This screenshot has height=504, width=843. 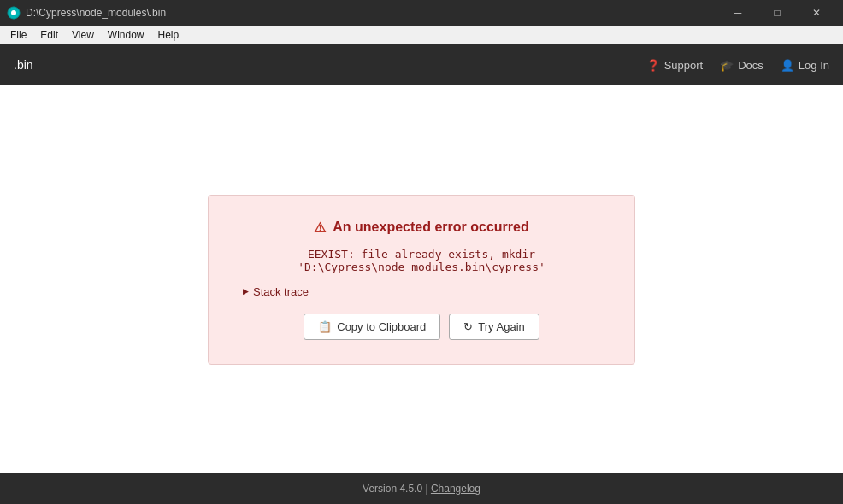 What do you see at coordinates (397, 489) in the screenshot?
I see `version-text: Version 4.5.0 |` at bounding box center [397, 489].